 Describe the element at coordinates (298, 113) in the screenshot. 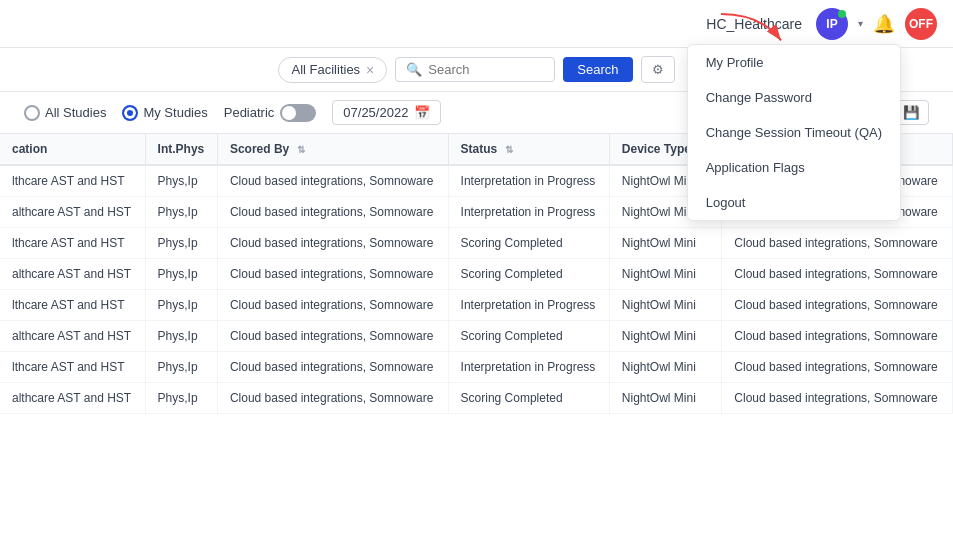

I see `pediatric-toggle` at that location.